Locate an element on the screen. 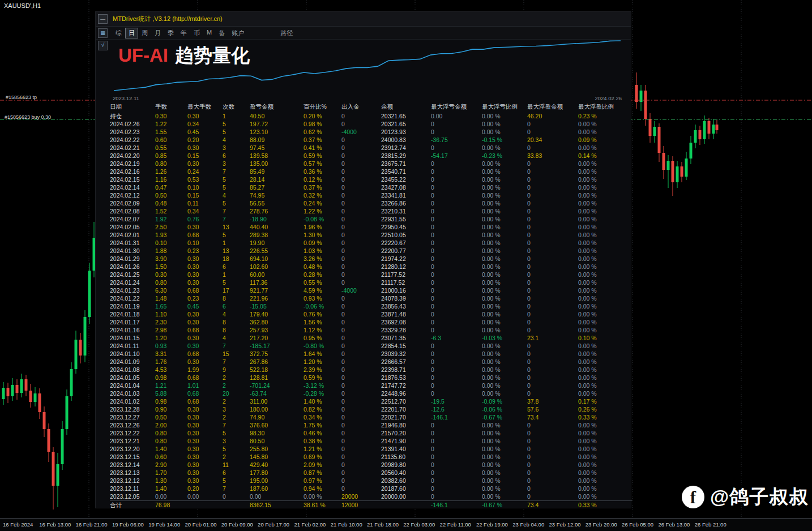 Image resolution: width=812 pixels, height=531 pixels. column-header: 余额 is located at coordinates (406, 106).